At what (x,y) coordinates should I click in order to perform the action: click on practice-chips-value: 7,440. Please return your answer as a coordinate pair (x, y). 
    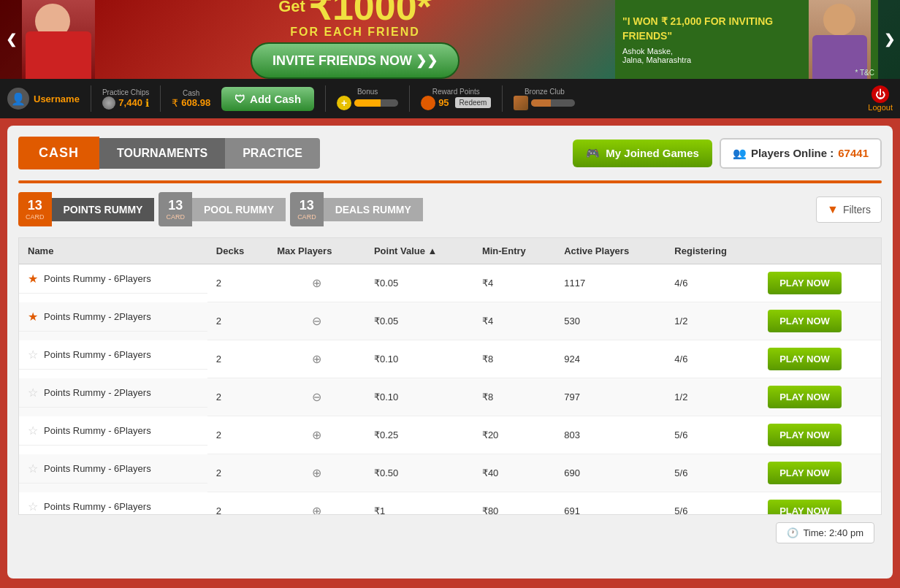
    Looking at the image, I should click on (130, 102).